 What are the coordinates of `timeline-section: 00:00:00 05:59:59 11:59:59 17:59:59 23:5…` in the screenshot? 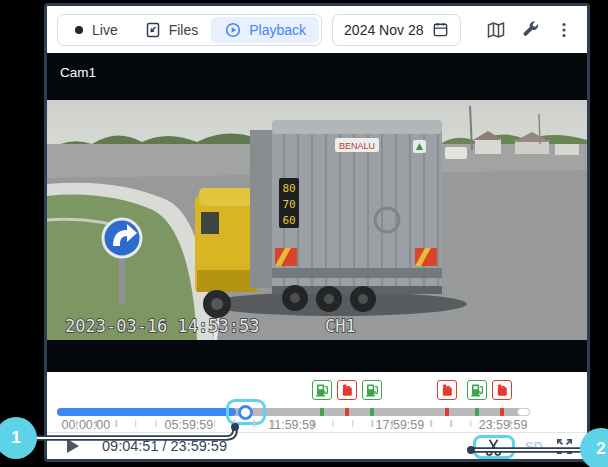 It's located at (317, 402).